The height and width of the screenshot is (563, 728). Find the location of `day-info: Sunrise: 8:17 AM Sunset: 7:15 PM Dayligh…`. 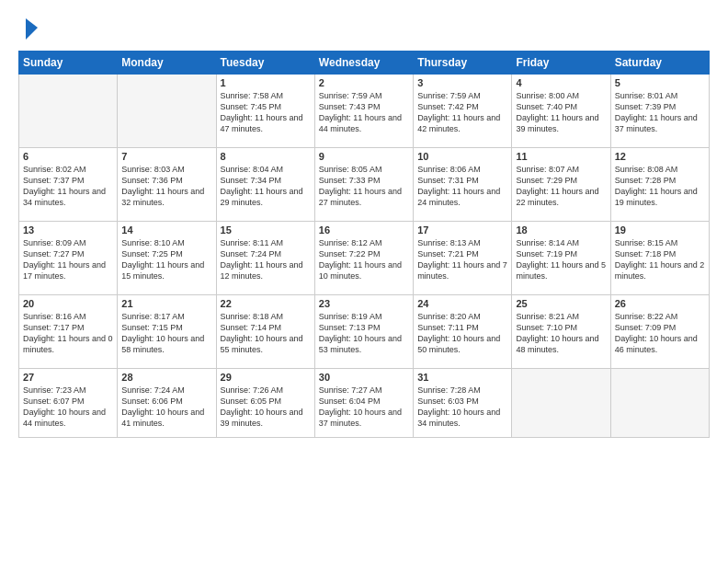

day-info: Sunrise: 8:17 AM Sunset: 7:15 PM Dayligh… is located at coordinates (166, 333).